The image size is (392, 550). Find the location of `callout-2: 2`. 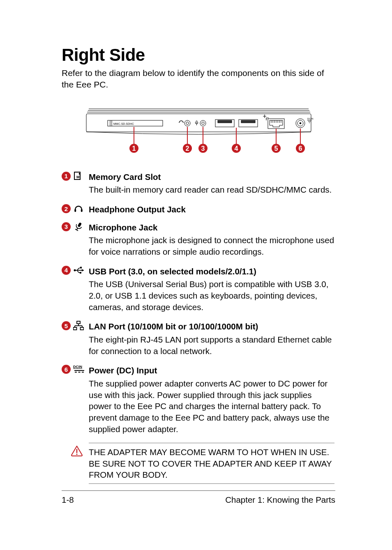

callout-2: 2 is located at coordinates (187, 149).